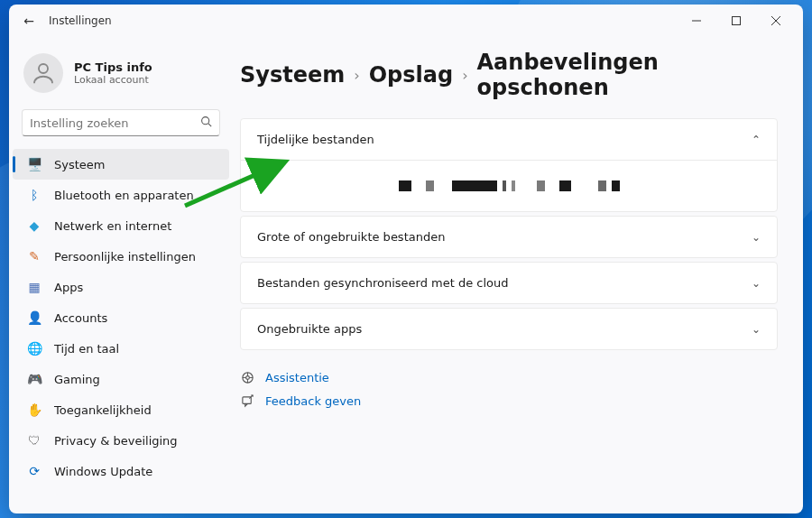 The image size is (812, 518). I want to click on nav-label: Persoonlijke instellingen, so click(125, 256).